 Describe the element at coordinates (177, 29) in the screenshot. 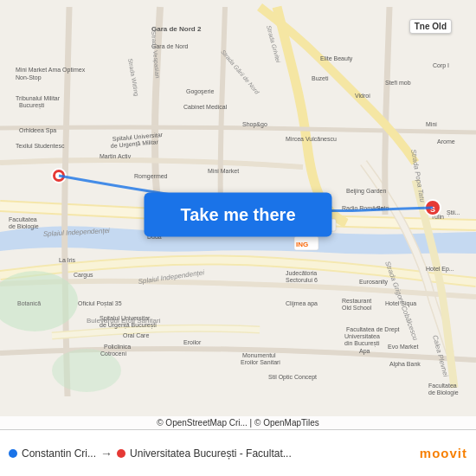

I see `svg-text: Gara de Nord 2` at that location.